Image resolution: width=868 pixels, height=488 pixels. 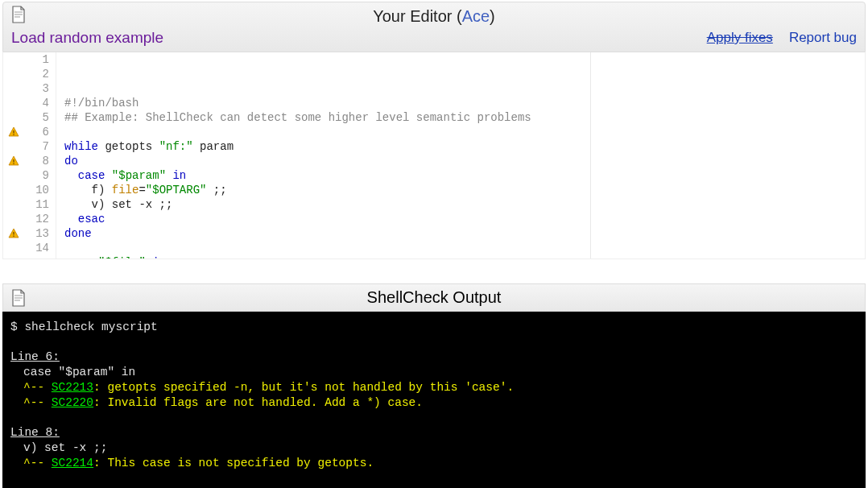 I want to click on gutter-line: 1, so click(x=27, y=60).